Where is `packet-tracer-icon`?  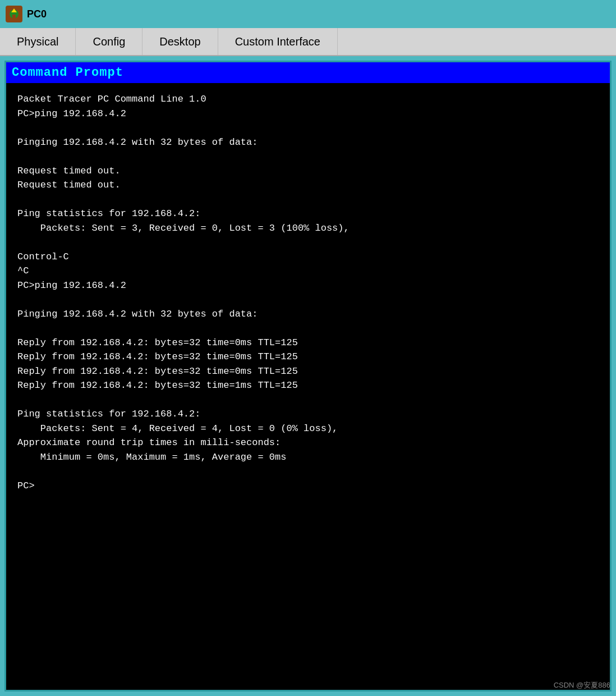 packet-tracer-icon is located at coordinates (14, 14).